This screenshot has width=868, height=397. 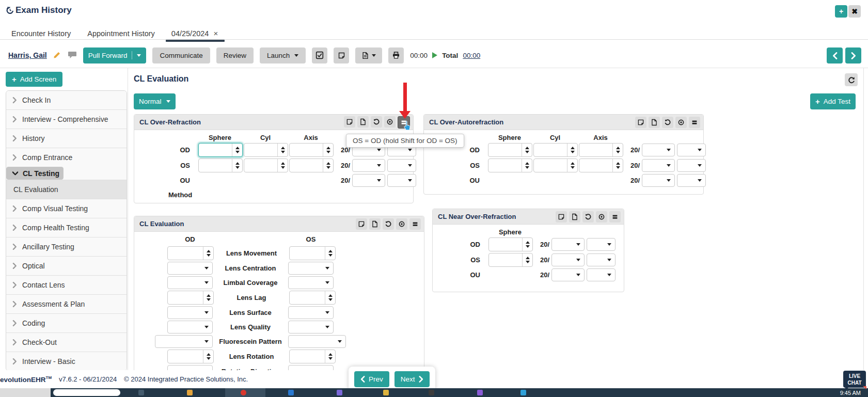 I want to click on launch-button: Launch, so click(x=283, y=56).